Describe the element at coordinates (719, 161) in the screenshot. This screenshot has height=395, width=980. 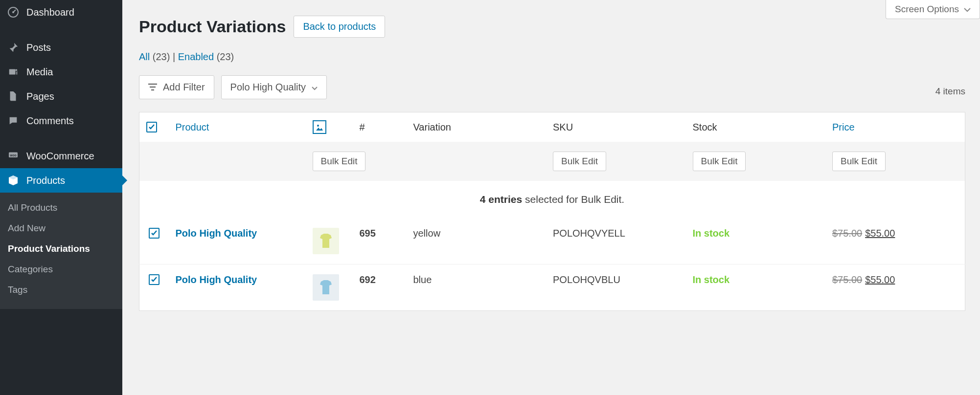
I see `bulk-edit-stock-button: Bulk Edit` at that location.